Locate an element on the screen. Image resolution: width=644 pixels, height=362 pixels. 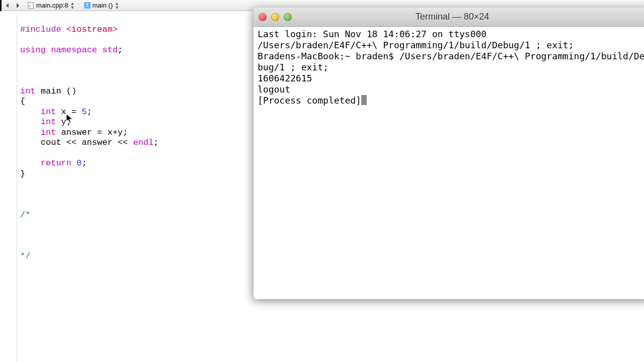
terminal-line: logout is located at coordinates (451, 89).